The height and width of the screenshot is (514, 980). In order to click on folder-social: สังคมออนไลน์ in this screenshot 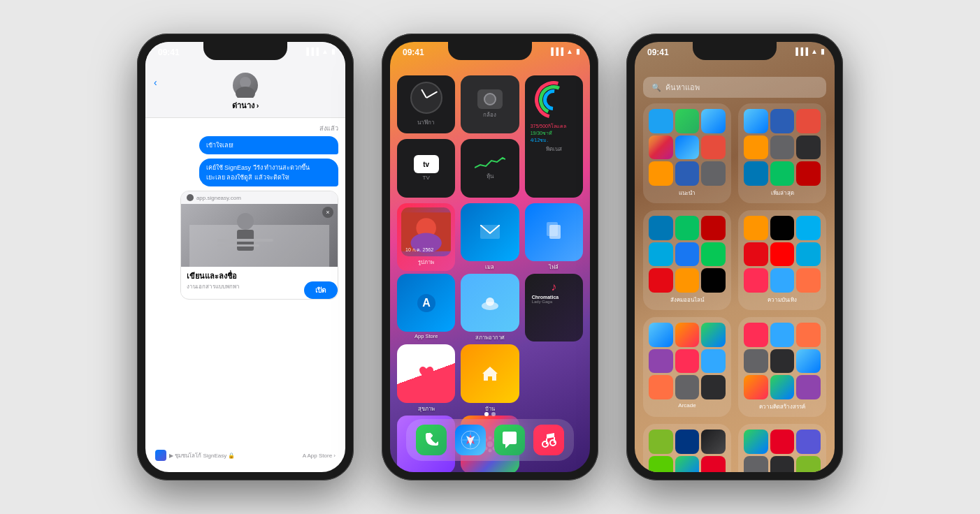, I will do `click(687, 260)`.